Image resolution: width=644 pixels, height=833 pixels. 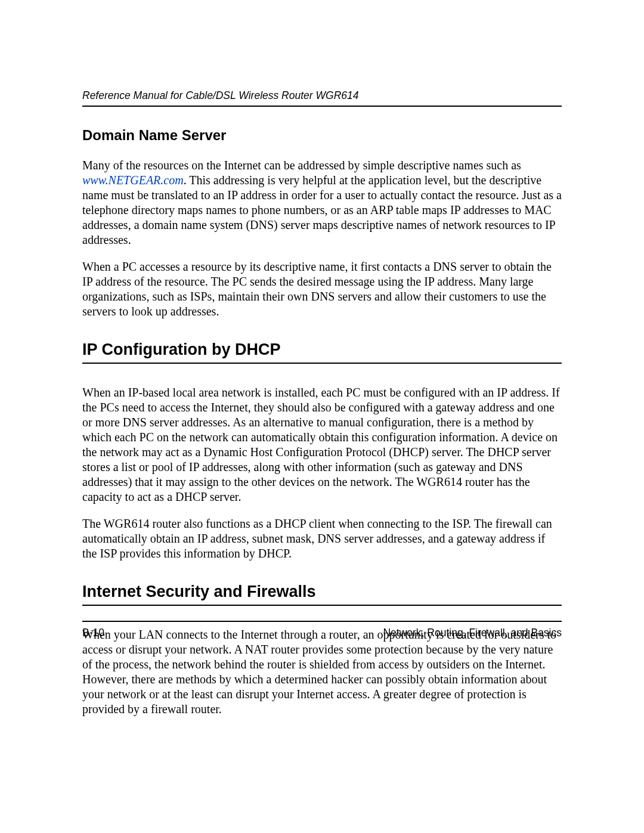 What do you see at coordinates (322, 135) in the screenshot?
I see `heading-dns: Domain Name Server` at bounding box center [322, 135].